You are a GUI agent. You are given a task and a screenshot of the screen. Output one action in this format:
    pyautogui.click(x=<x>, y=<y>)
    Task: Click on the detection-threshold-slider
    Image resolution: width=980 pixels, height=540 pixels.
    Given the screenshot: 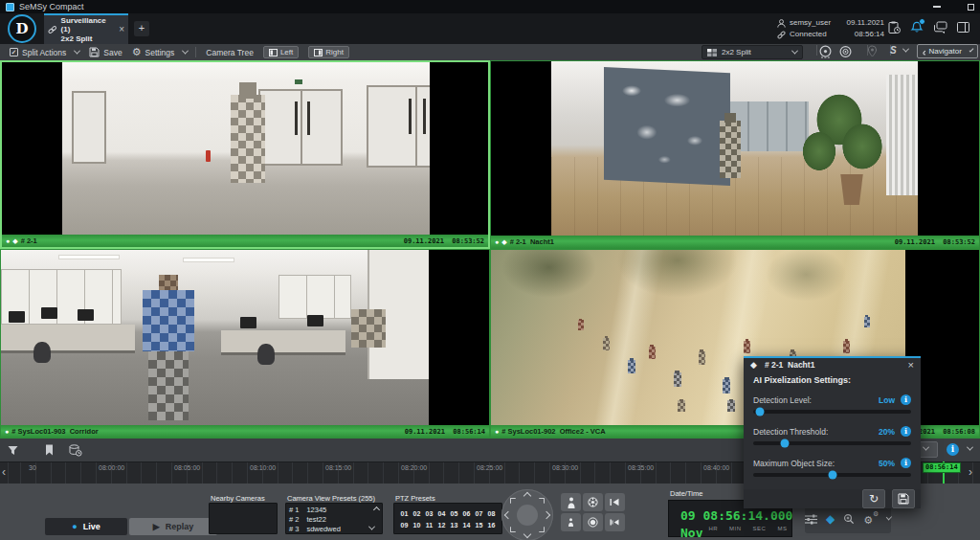 What is the action you would take?
    pyautogui.click(x=833, y=443)
    